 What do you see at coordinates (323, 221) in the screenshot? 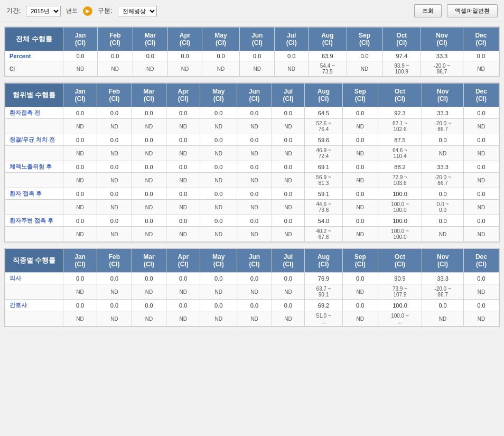
I see `list-item: 54.0` at bounding box center [323, 221].